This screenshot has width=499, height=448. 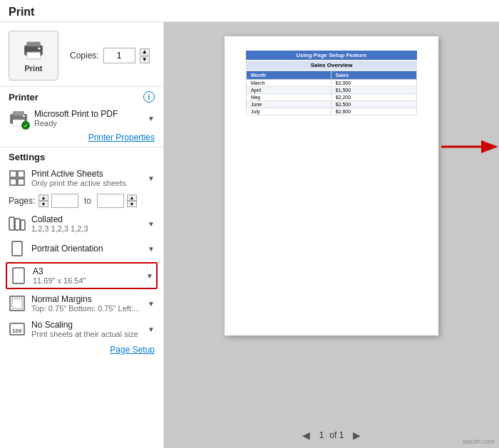 What do you see at coordinates (81, 178) in the screenshot?
I see `print-active-sheets-item: Print Active Sheets Only print the activ…` at bounding box center [81, 178].